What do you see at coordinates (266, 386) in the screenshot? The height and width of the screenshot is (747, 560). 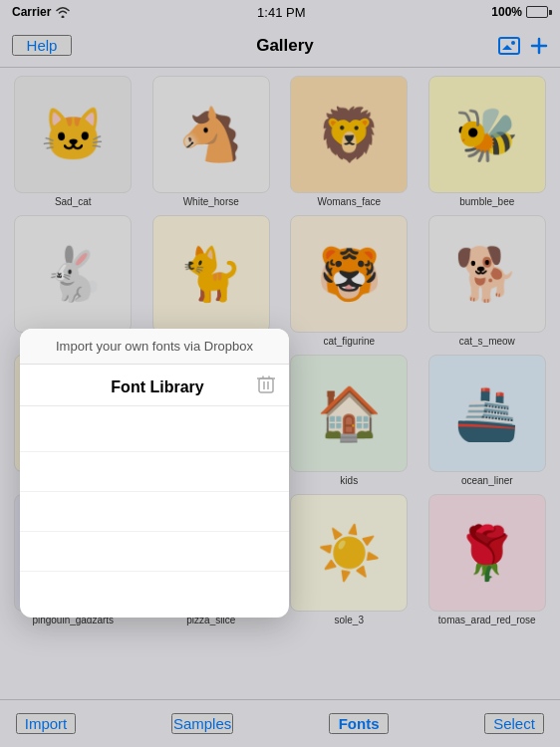 I see `delete-font-button` at bounding box center [266, 386].